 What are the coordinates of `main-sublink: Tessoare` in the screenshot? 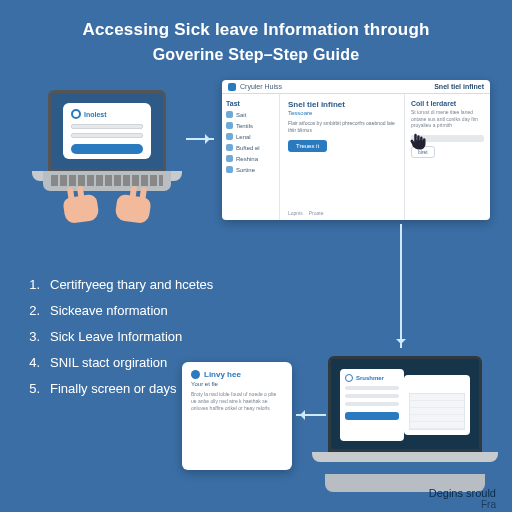 It's located at (342, 113).